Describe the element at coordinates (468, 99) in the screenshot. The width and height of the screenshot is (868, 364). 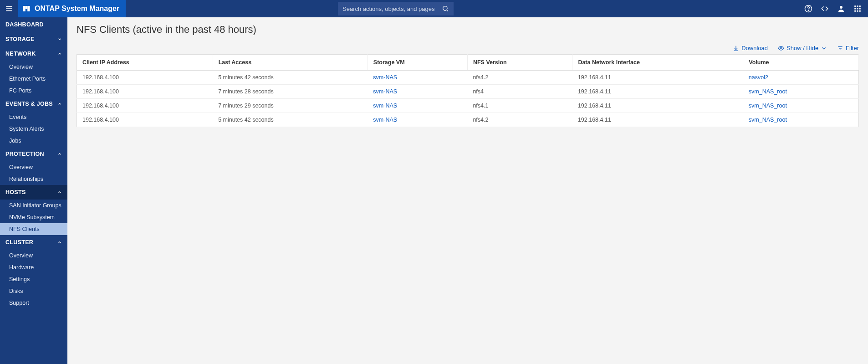
I see `table-body: 192.168.4.1005 minutes 42 secondssvm-NAS…` at that location.